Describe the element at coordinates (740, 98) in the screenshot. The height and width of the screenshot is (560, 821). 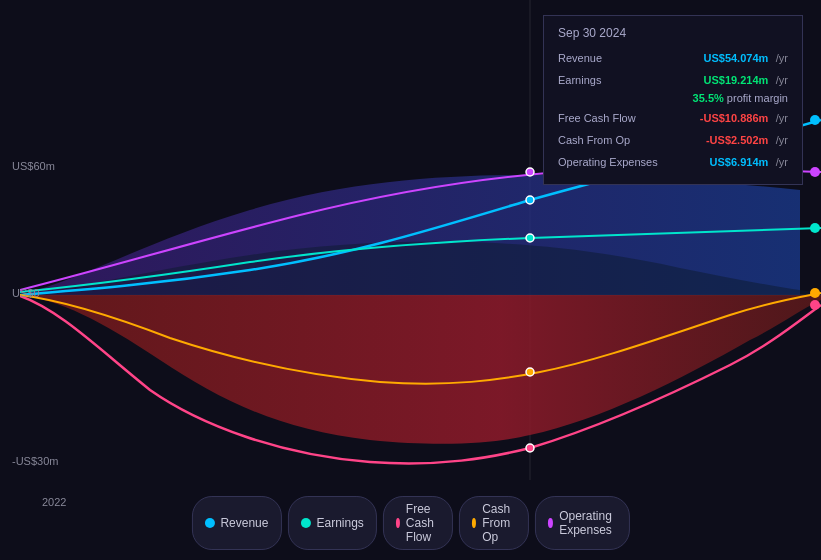
I see `tooltip-profit-margin: 35.5% profit margin` at that location.